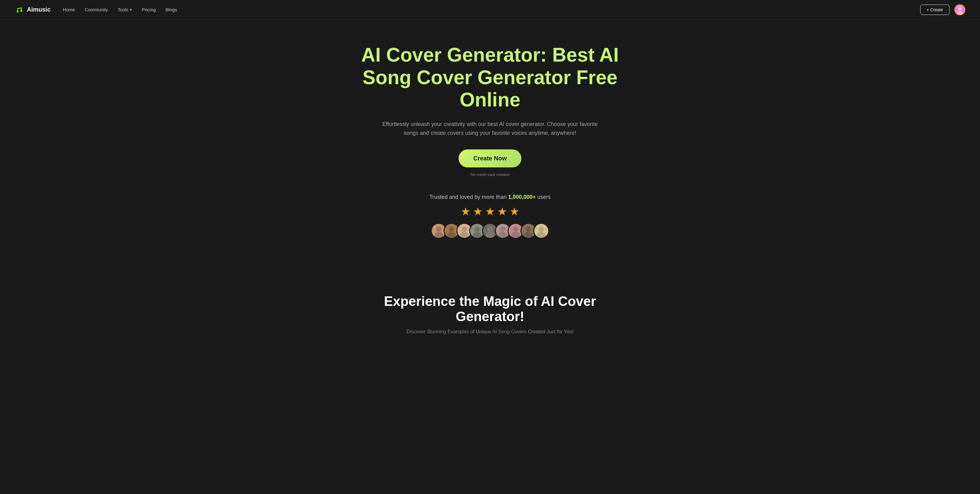 Image resolution: width=980 pixels, height=494 pixels. What do you see at coordinates (97, 10) in the screenshot?
I see `nav-link-community: Community` at bounding box center [97, 10].